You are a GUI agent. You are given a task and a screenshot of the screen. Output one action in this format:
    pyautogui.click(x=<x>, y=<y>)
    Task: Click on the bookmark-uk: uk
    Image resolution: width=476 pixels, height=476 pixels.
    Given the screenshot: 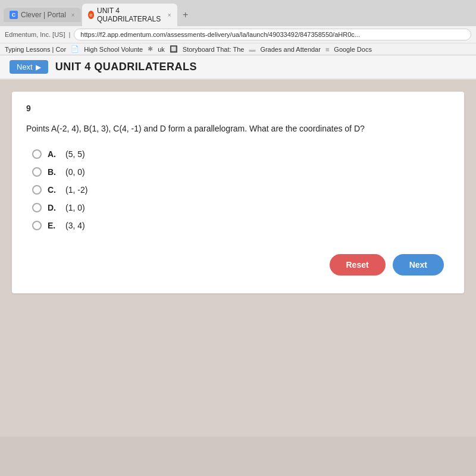 What is the action you would take?
    pyautogui.click(x=161, y=49)
    